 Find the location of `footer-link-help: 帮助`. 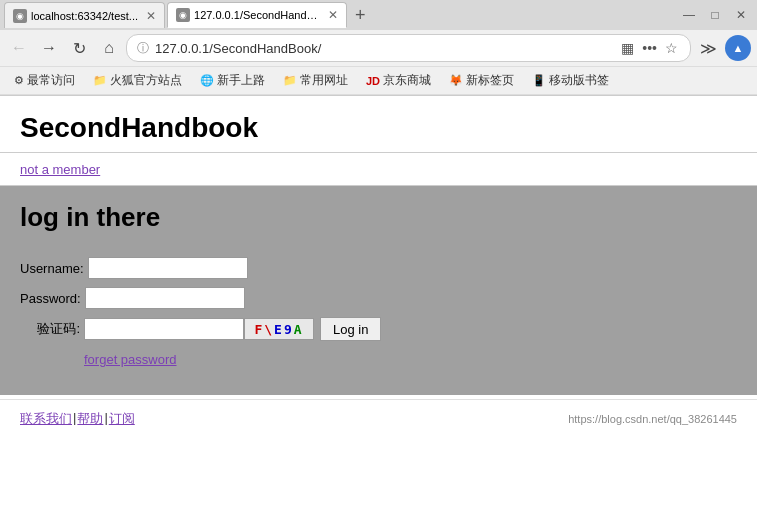

footer-link-help: 帮助 is located at coordinates (90, 419).